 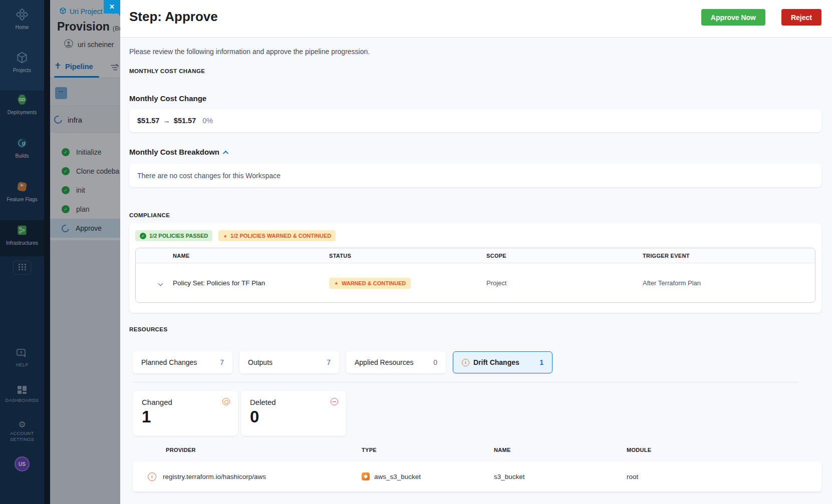 I want to click on cost-breakdown-toggle: Monthly Cost Breakdown, so click(x=179, y=152).